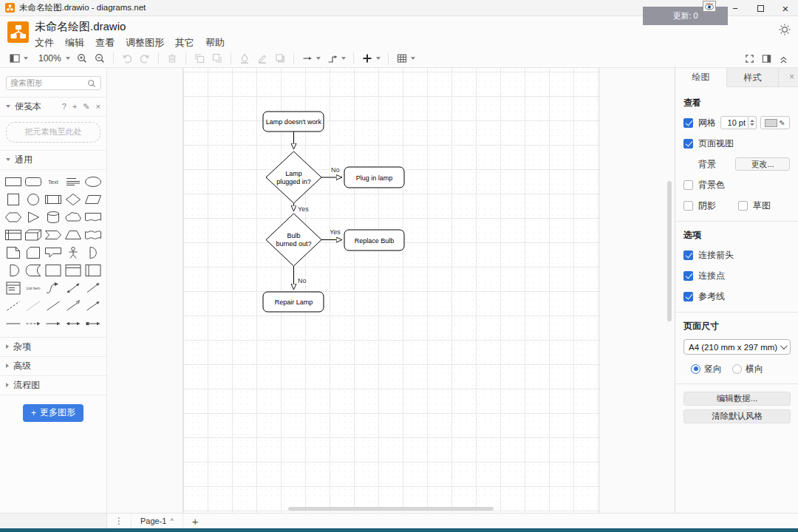 The height and width of the screenshot is (532, 798). Describe the element at coordinates (13, 324) in the screenshot. I see `shape-bold-link` at that location.